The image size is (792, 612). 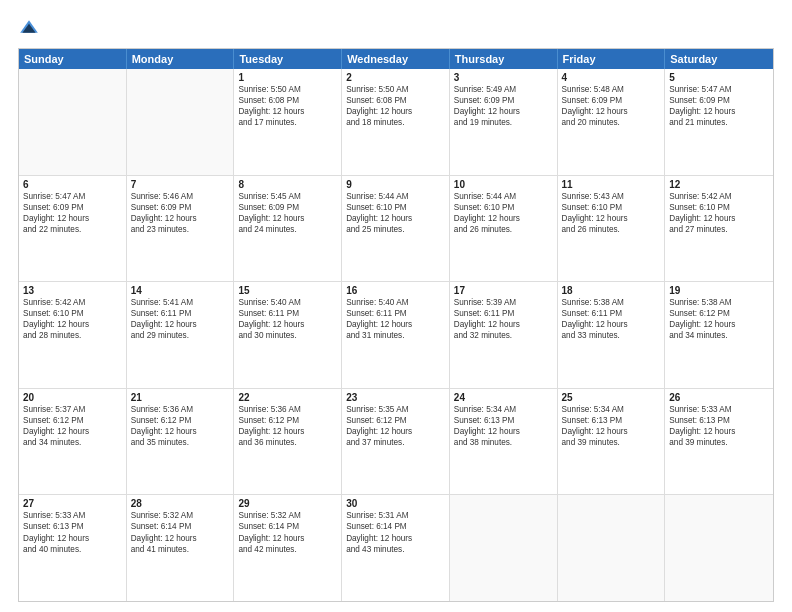 What do you see at coordinates (504, 184) in the screenshot?
I see `day-number: 10` at bounding box center [504, 184].